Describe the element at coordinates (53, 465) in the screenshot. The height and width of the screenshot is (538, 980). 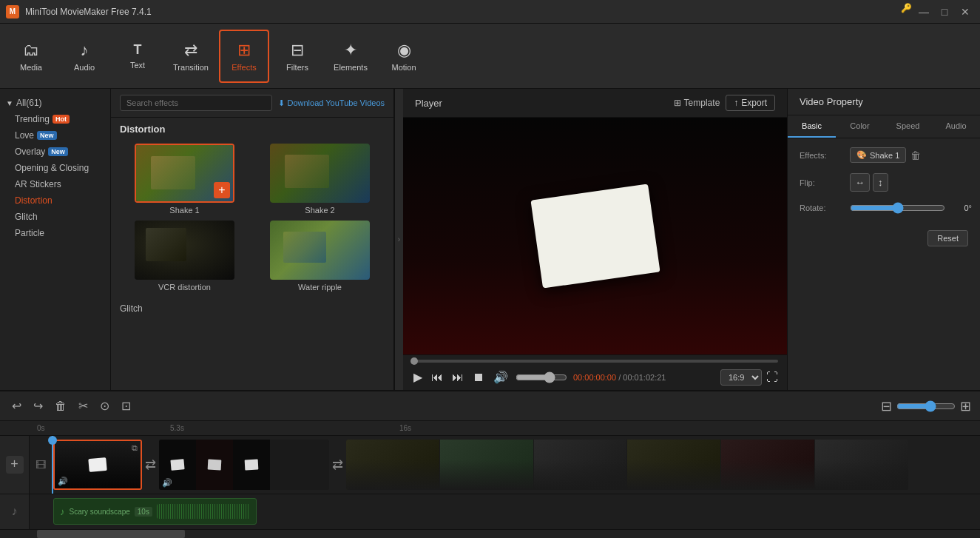
I see `playhead` at that location.